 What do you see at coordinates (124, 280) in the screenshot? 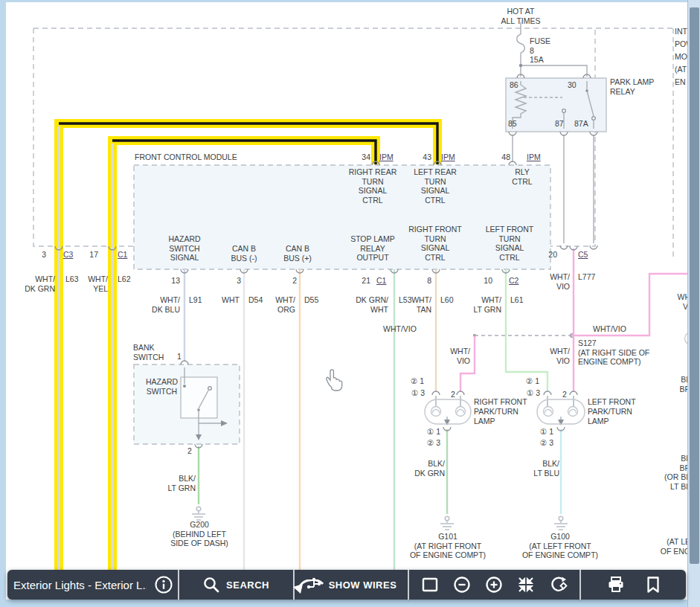
I see `label-l62: L62` at bounding box center [124, 280].